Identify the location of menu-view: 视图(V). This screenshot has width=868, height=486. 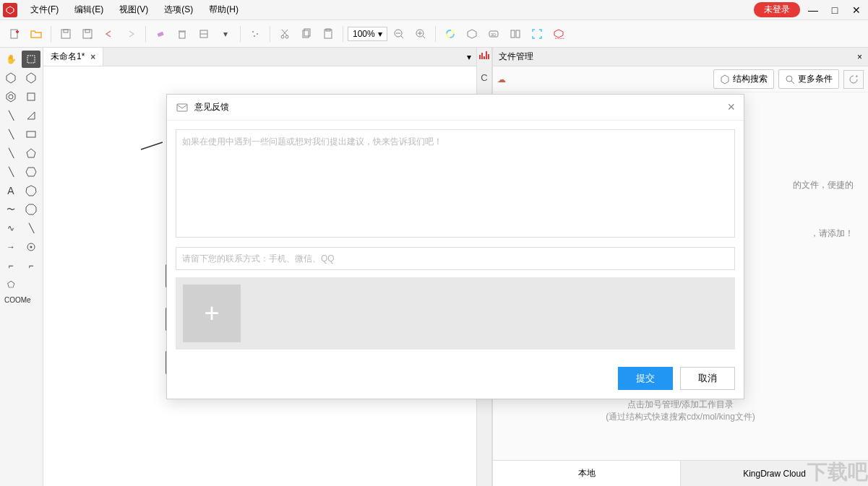
(134, 10).